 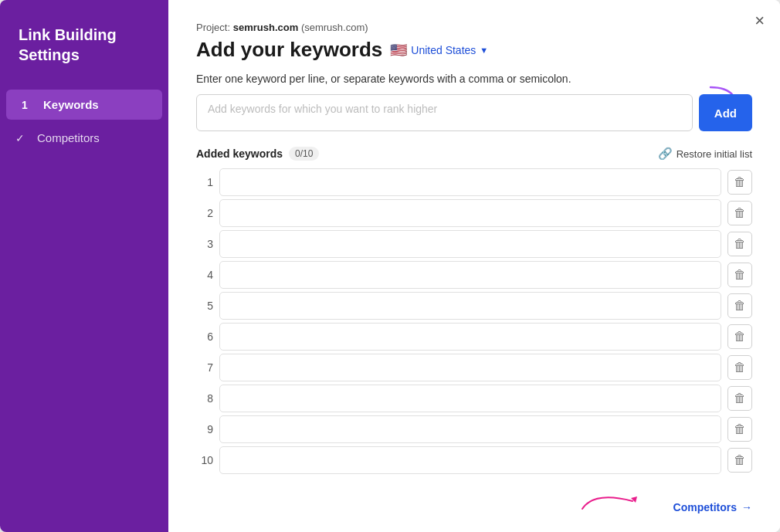 I want to click on delete-row-4-button: 🗑, so click(x=740, y=275).